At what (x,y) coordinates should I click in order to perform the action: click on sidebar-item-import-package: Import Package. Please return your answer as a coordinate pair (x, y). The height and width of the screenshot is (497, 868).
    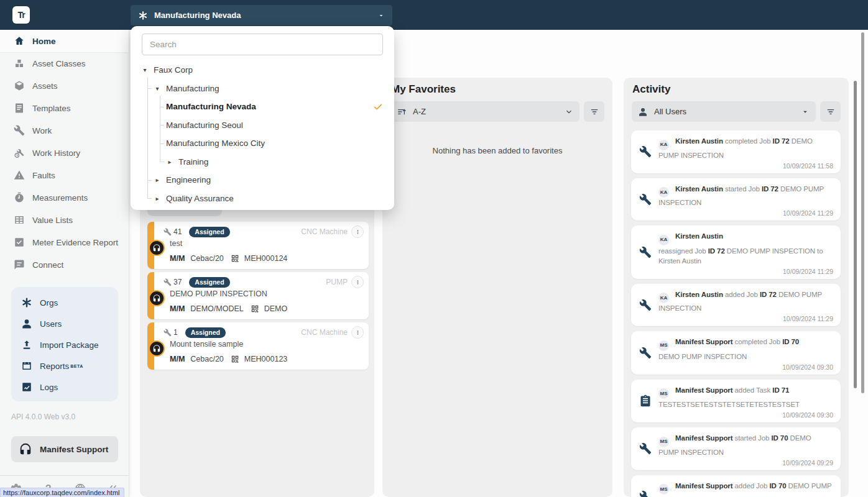
    Looking at the image, I should click on (65, 345).